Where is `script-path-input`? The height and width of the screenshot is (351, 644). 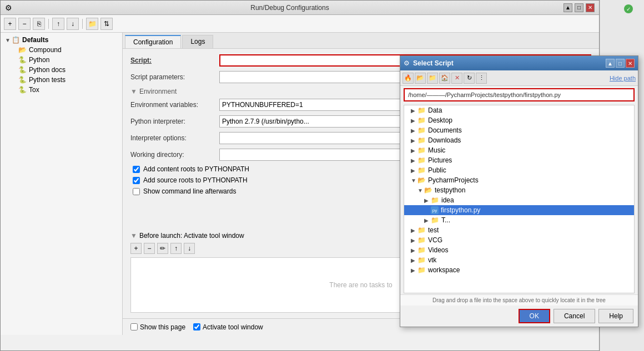
script-path-input is located at coordinates (519, 95).